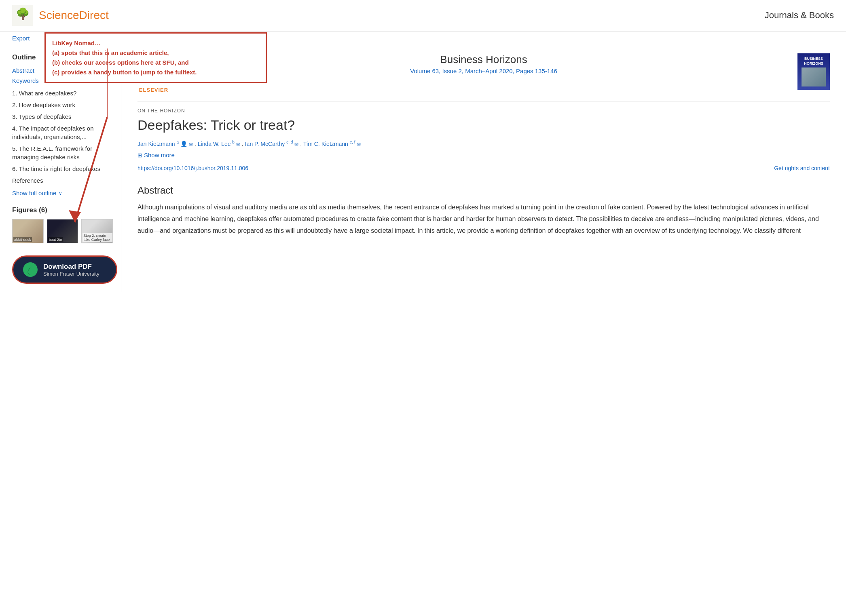  Describe the element at coordinates (140, 155) in the screenshot. I see `plus-icon: ⊞` at that location.